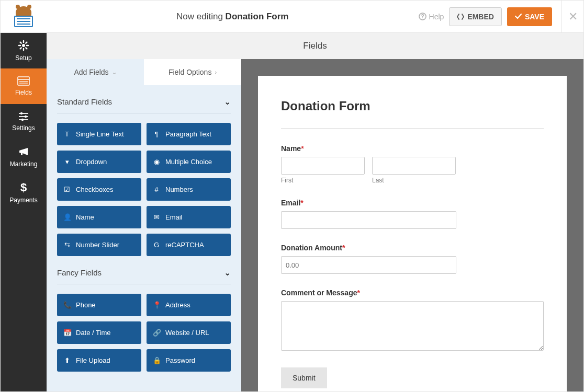 Image resolution: width=584 pixels, height=392 pixels. Describe the element at coordinates (188, 134) in the screenshot. I see `standard-field-paragraph-text: ¶Paragraph Text` at that location.